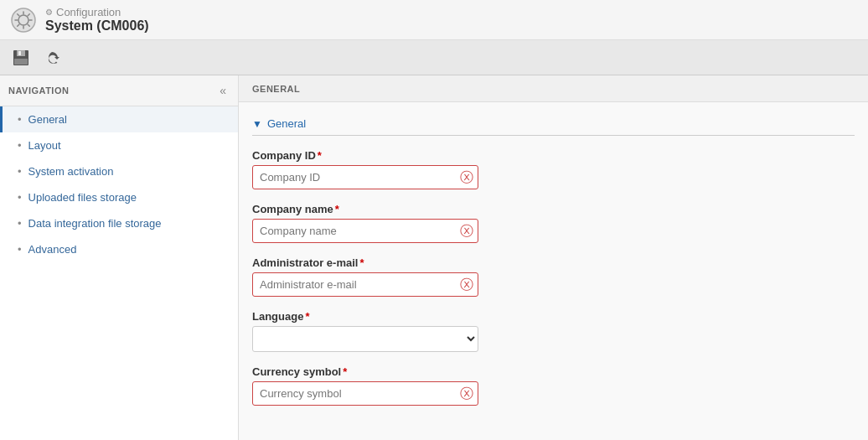 The image size is (868, 440). I want to click on refresh-button, so click(52, 58).